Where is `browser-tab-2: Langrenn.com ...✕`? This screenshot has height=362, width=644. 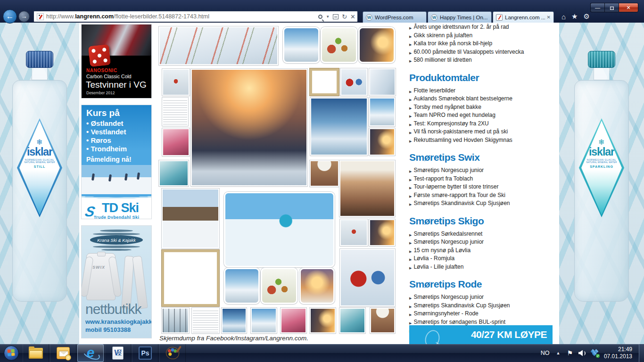 browser-tab-2: Langrenn.com ...✕ is located at coordinates (523, 17).